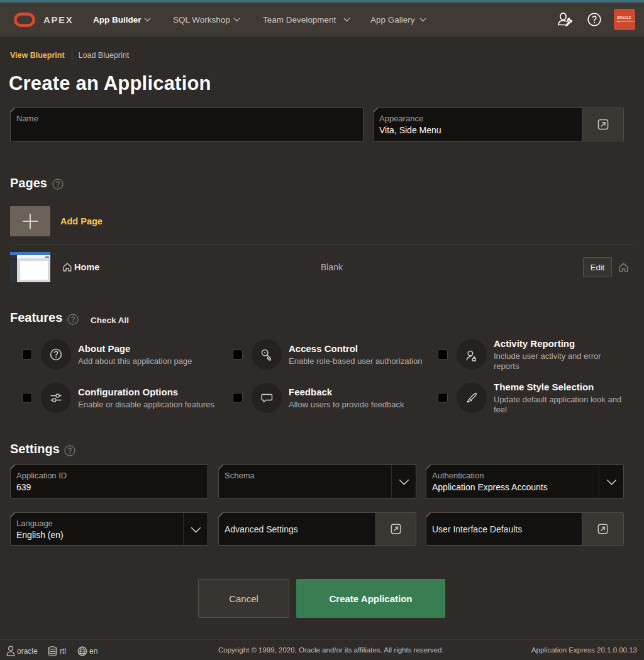 This screenshot has width=644, height=660. Describe the element at coordinates (626, 21) in the screenshot. I see `svg-text: Application Express` at that location.